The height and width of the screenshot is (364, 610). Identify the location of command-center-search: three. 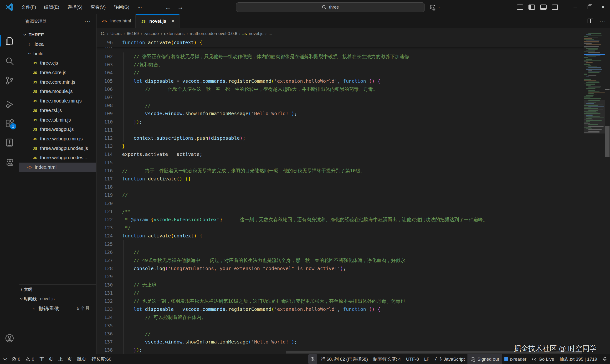
(330, 7).